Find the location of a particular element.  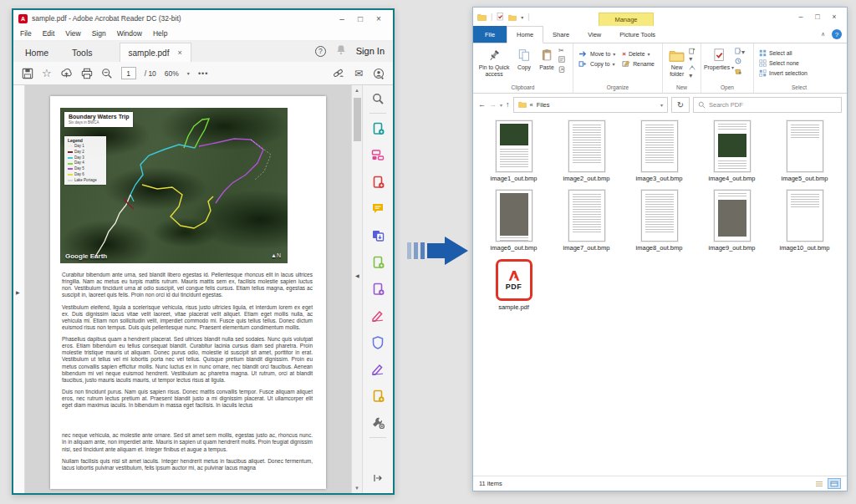

file-image1_out.bmp: image1_out.bmp is located at coordinates (514, 151).